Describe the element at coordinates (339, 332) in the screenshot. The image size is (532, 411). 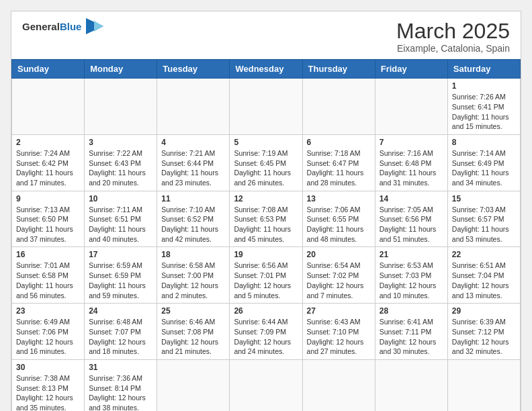
I see `table-row: 27Sunrise: 6:43 AM Sunset: 7:10 PM Dayli…` at that location.